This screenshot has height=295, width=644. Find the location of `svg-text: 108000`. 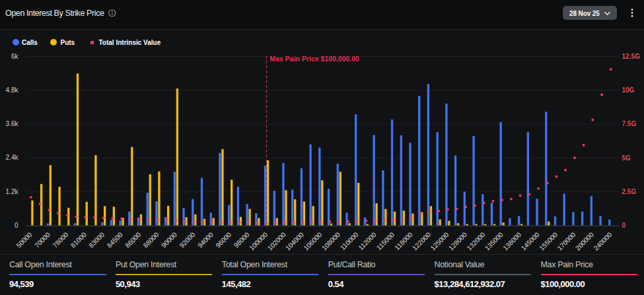

svg-text: 108000 is located at coordinates (331, 242).